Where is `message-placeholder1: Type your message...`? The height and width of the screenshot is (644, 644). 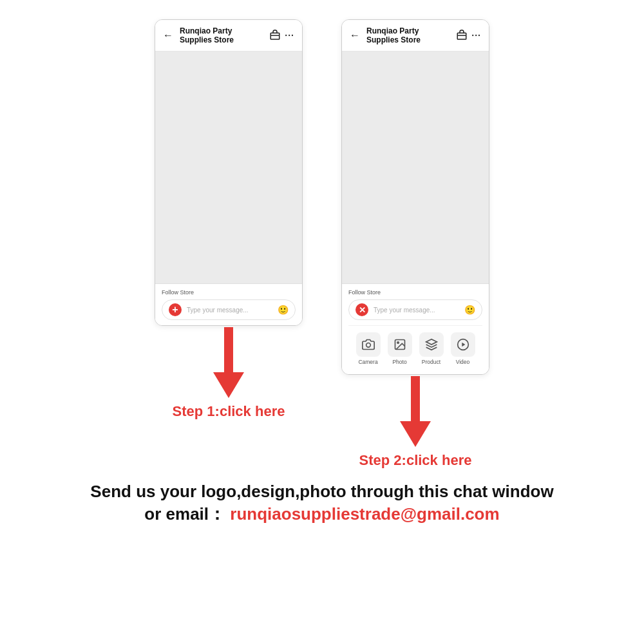 message-placeholder1: Type your message... is located at coordinates (229, 310).